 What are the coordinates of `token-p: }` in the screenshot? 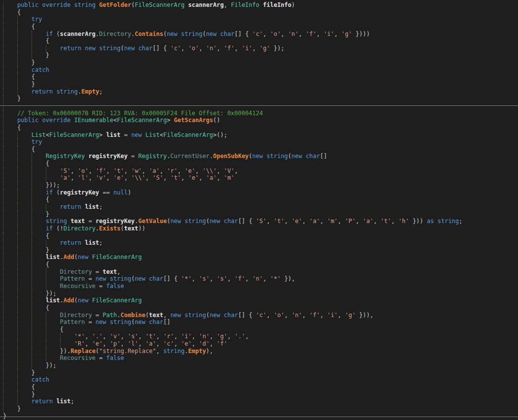 It's located at (19, 98).